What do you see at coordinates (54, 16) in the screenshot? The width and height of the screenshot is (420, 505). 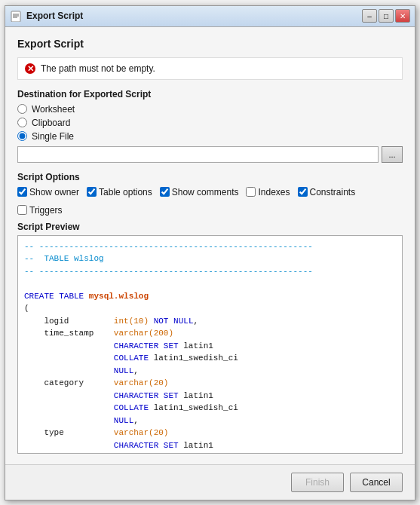 I see `window-title: Export Script` at bounding box center [54, 16].